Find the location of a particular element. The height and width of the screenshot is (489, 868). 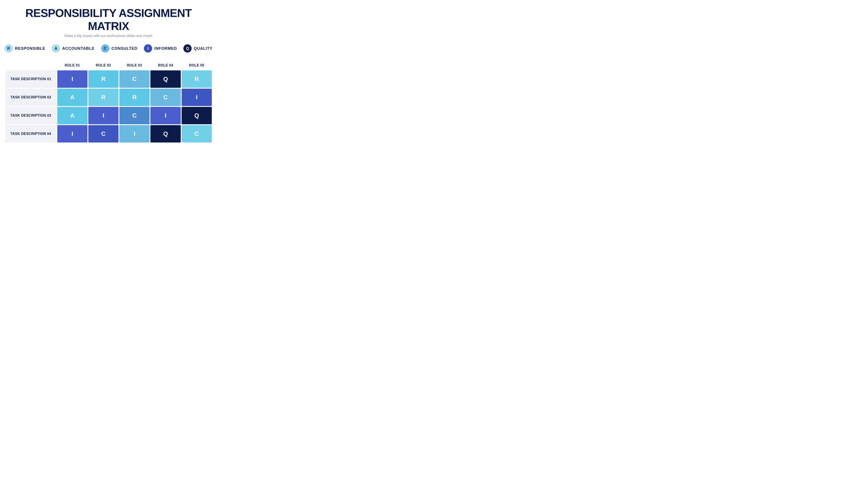

task-label-4: TASK DESCRIPTION 04 is located at coordinates (31, 134).